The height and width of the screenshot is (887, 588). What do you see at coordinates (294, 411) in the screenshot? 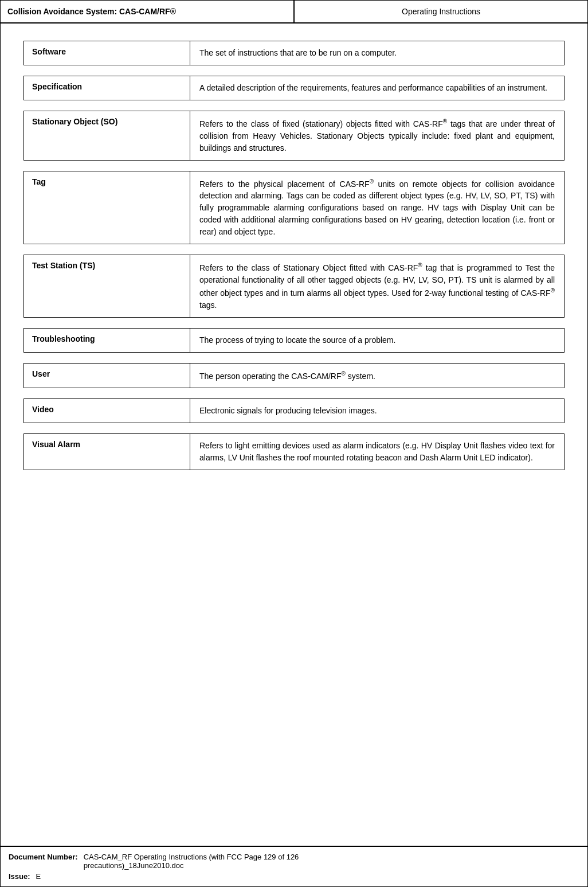
I see `glossary-row: VideoElectronic signals for producing te…` at bounding box center [294, 411].